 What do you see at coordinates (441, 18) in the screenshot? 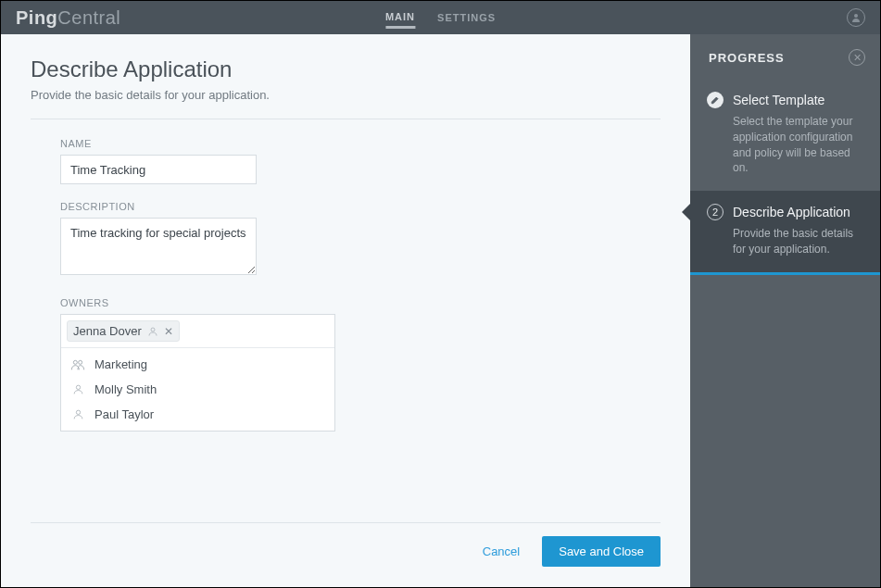
I see `nav-tabs: MAIN SETTINGS` at bounding box center [441, 18].